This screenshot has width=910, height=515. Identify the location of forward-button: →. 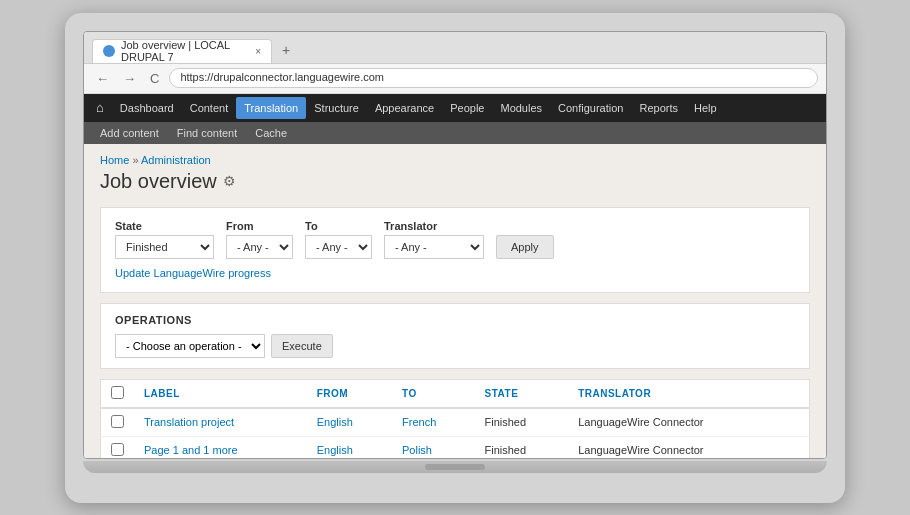
(130, 78).